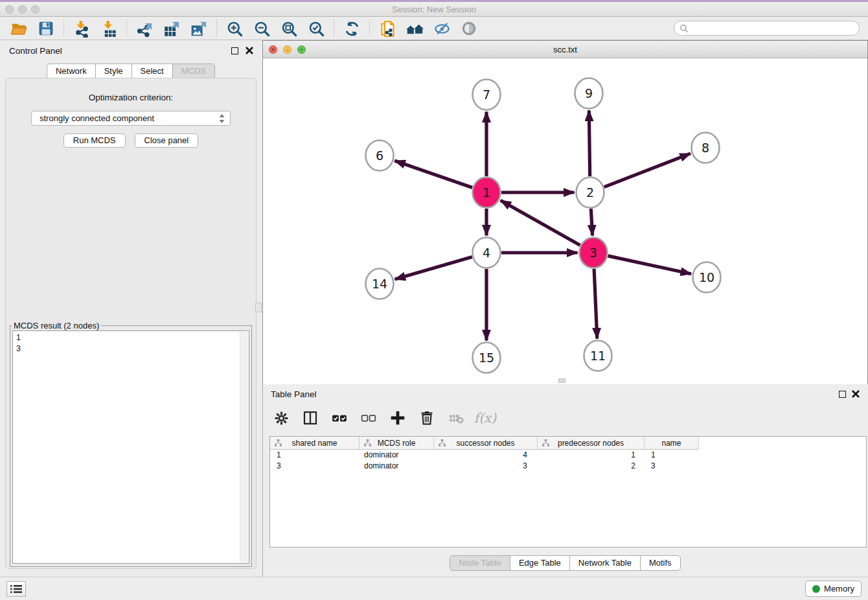 The width and height of the screenshot is (868, 600). What do you see at coordinates (767, 29) in the screenshot?
I see `search-field` at bounding box center [767, 29].